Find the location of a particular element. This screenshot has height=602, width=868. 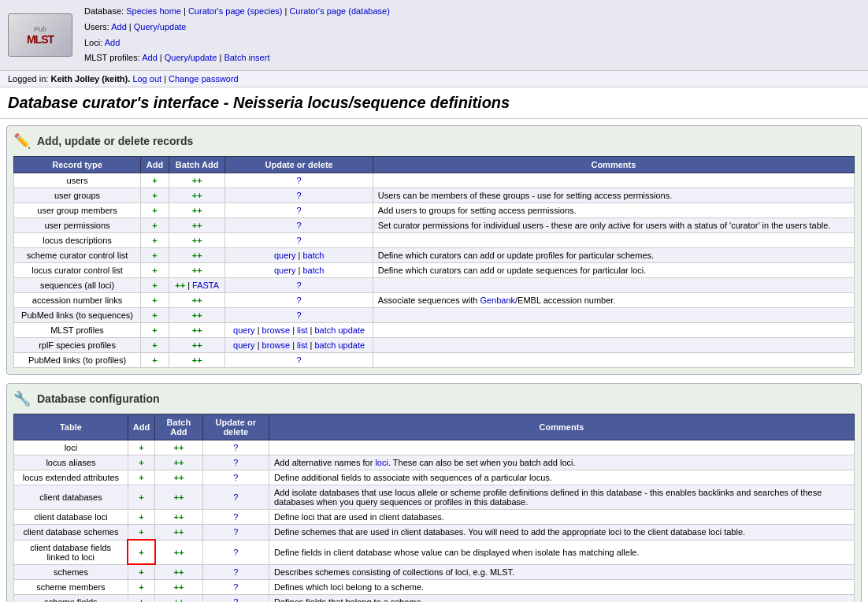

change-password-link: Change password is located at coordinates (203, 79).